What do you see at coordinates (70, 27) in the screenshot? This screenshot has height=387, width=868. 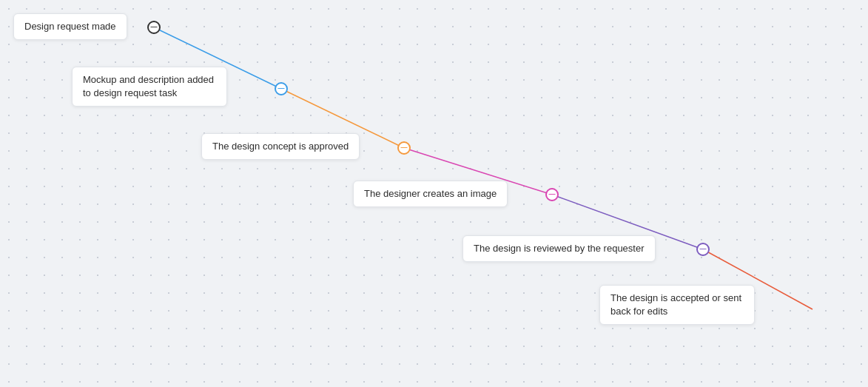 I see `node-box: Design request made` at bounding box center [70, 27].